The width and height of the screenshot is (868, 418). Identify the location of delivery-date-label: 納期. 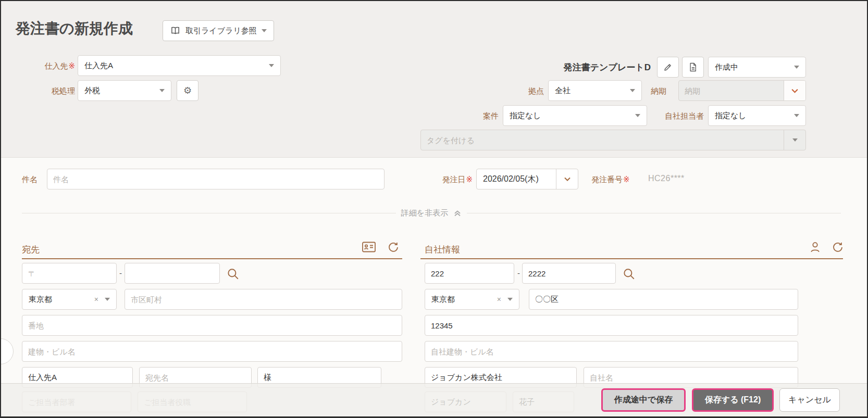
(659, 92).